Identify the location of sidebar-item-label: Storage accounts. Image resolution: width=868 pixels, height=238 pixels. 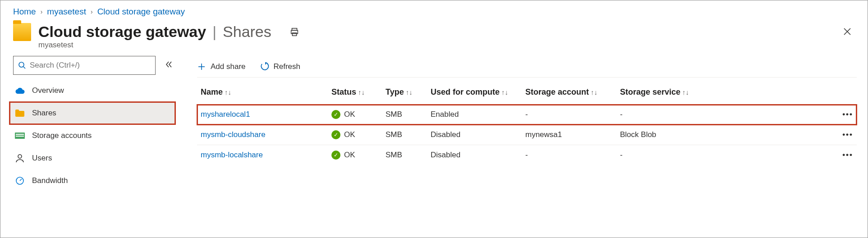
(62, 136).